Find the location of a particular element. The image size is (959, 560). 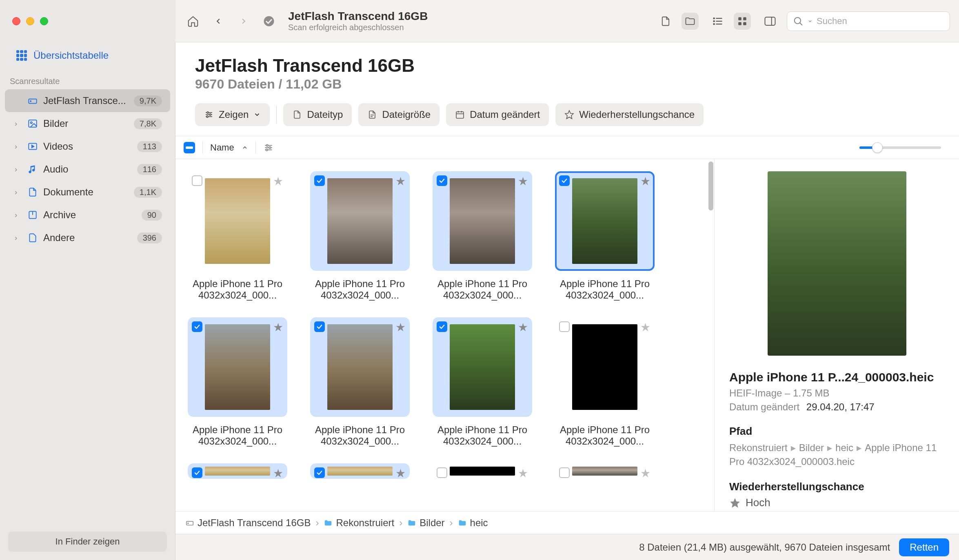

sidebar-item-drive: JetFlash Transce...9,7K is located at coordinates (87, 101).